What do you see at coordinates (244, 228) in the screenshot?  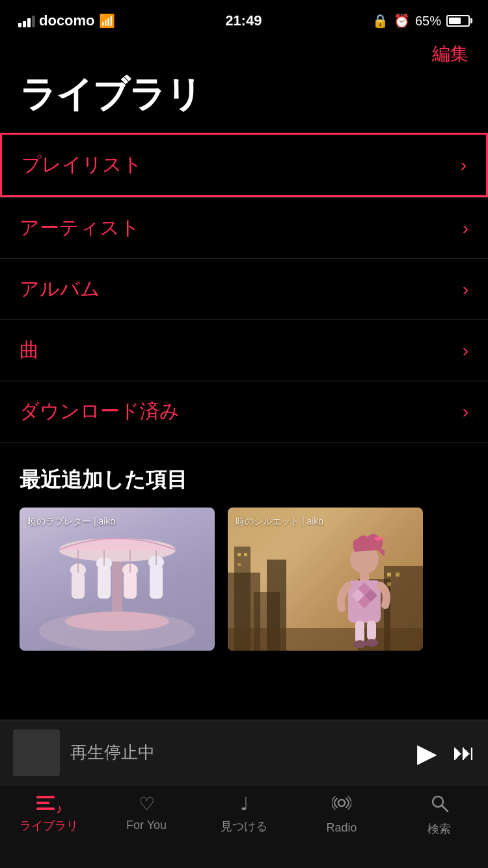 I see `library-item-artists: アーティスト ›` at bounding box center [244, 228].